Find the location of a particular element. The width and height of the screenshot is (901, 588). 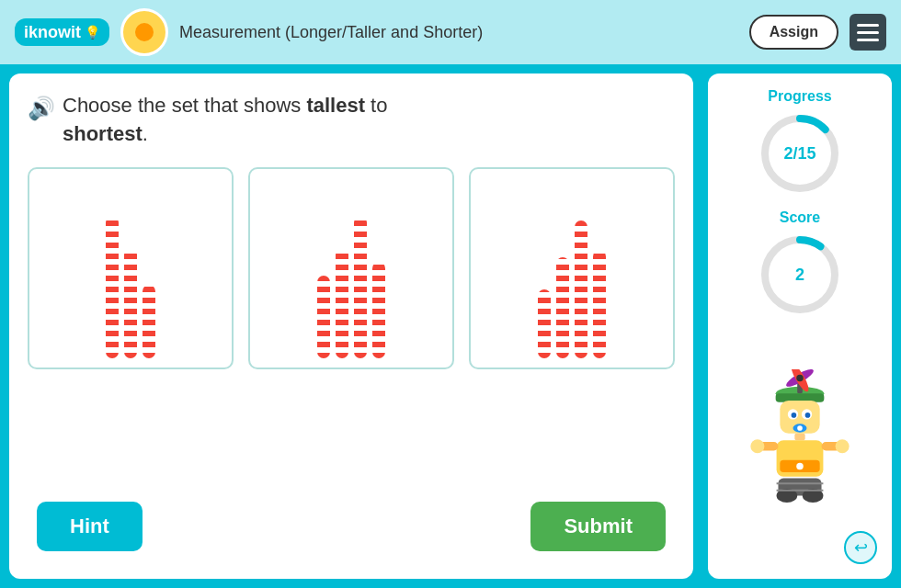

question-row: 🔊 Choose the set that shows tallest tosh… is located at coordinates (351, 120).